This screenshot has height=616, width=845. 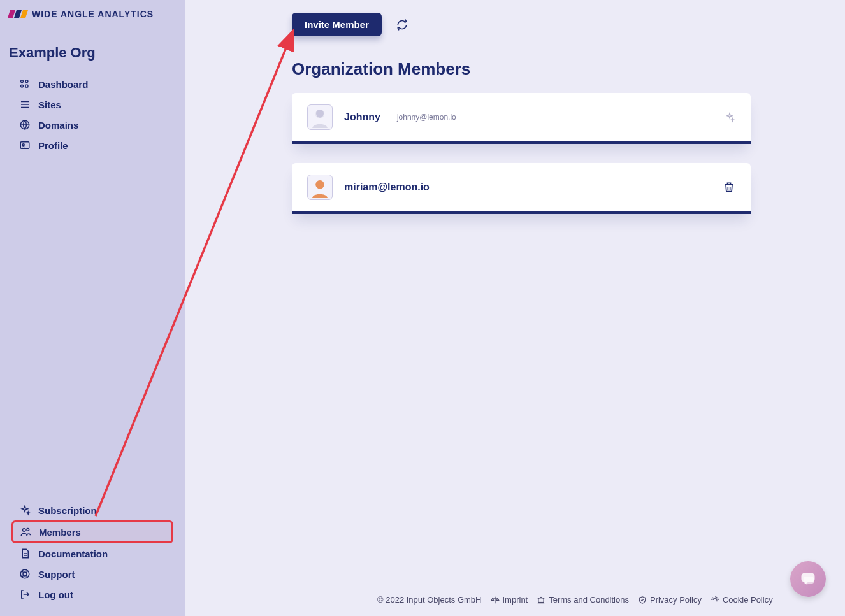 I want to click on globe-icon, so click(x=25, y=125).